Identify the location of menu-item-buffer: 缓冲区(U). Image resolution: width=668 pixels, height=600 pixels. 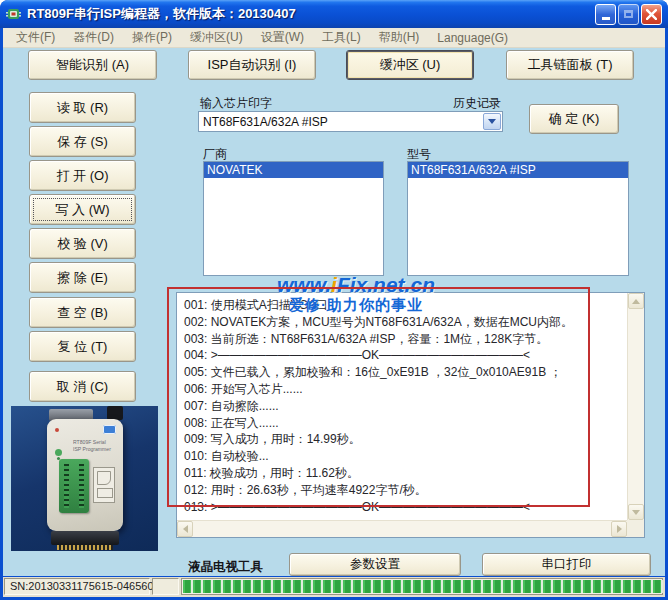
(216, 38).